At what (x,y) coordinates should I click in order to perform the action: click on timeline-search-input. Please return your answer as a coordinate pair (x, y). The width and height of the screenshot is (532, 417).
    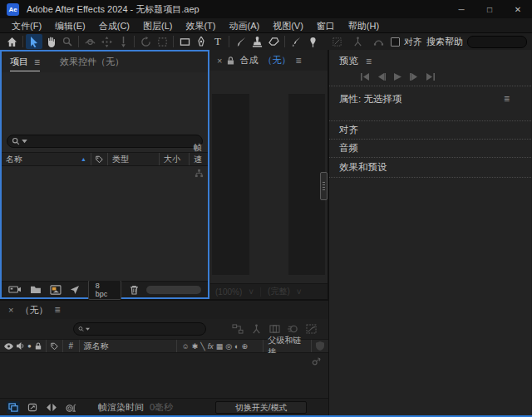
    Looking at the image, I should click on (146, 329).